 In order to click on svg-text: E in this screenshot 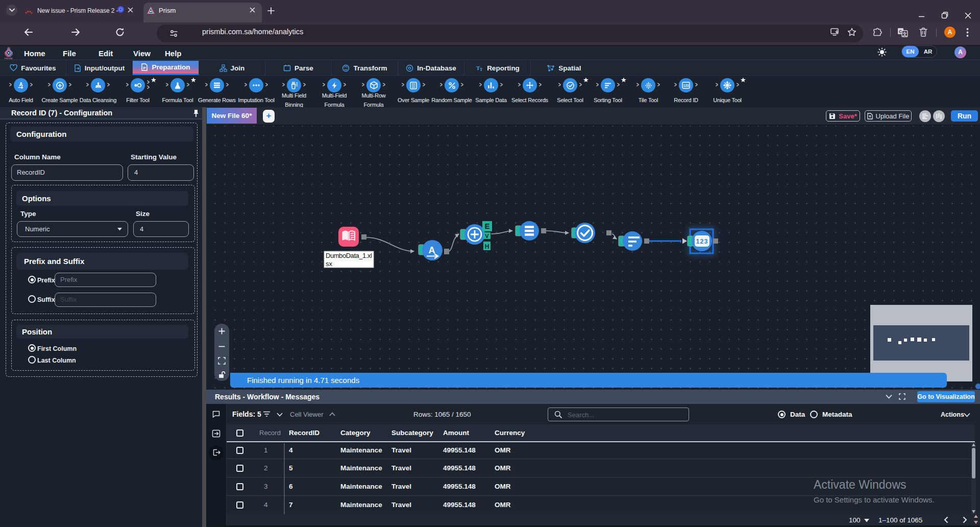, I will do `click(487, 226)`.